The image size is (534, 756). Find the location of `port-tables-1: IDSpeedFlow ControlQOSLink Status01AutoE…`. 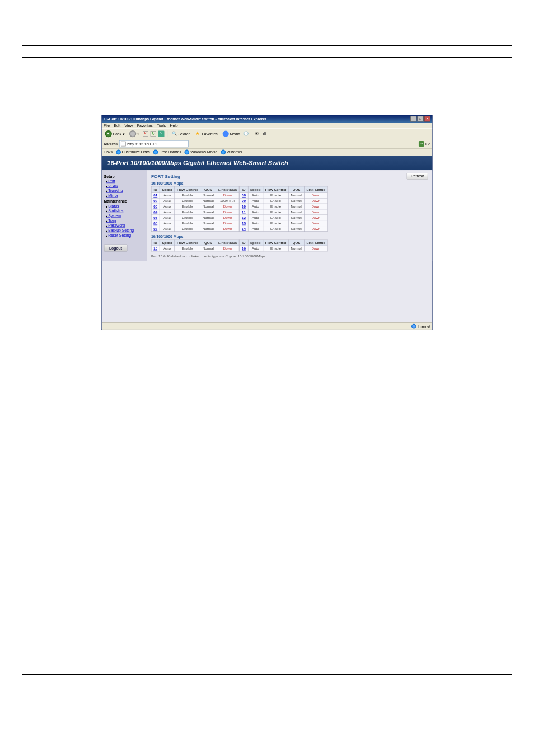

port-tables-1: IDSpeedFlow ControlQOSLink Status01AutoE… is located at coordinates (290, 209).